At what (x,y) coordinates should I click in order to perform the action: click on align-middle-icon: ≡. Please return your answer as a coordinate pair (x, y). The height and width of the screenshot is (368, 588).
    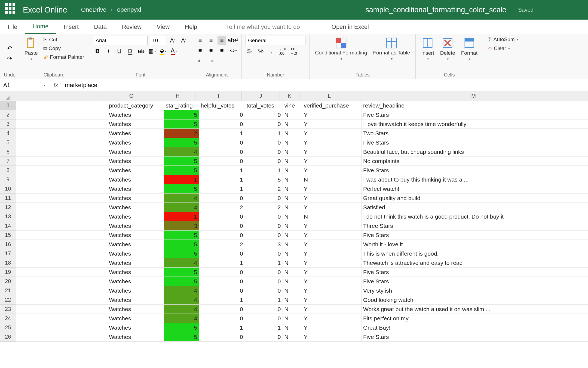
    Looking at the image, I should click on (211, 40).